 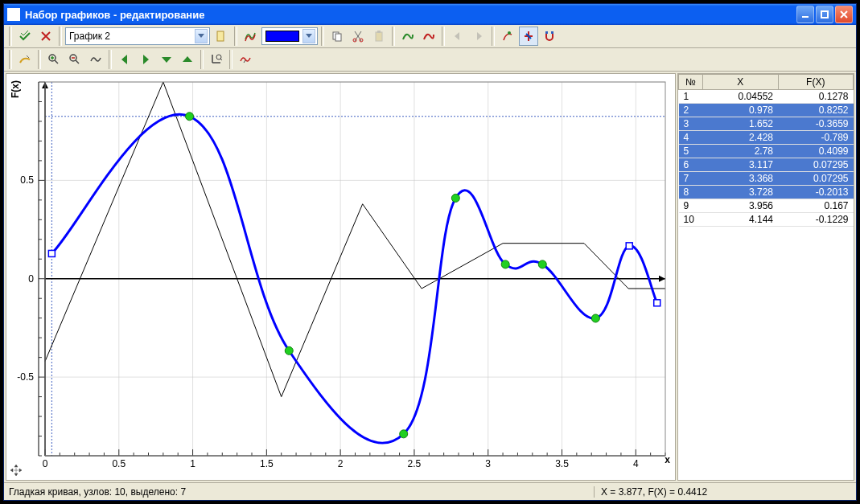 What do you see at coordinates (114, 14) in the screenshot?
I see `window-title: Набор графиков - редактирование` at bounding box center [114, 14].